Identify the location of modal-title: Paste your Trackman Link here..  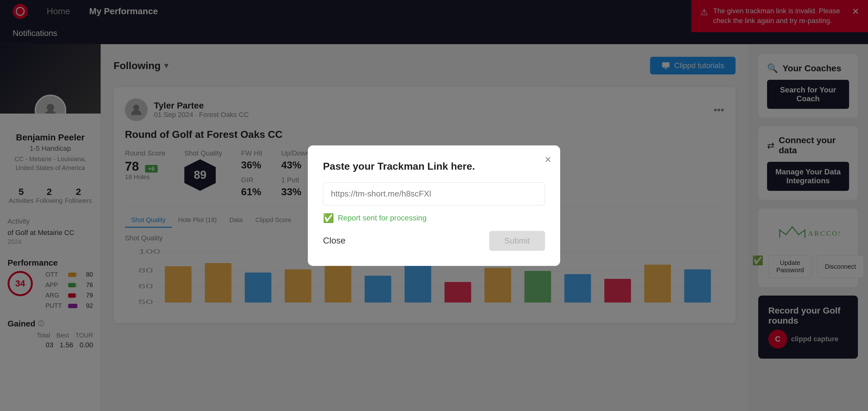
(434, 166).